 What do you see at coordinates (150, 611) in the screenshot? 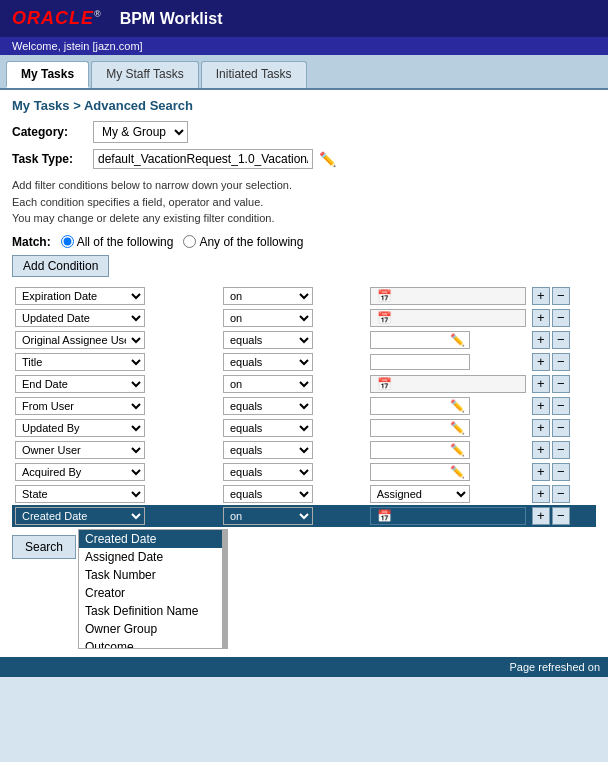
I see `dropdown-item: Task Definition Name` at bounding box center [150, 611].